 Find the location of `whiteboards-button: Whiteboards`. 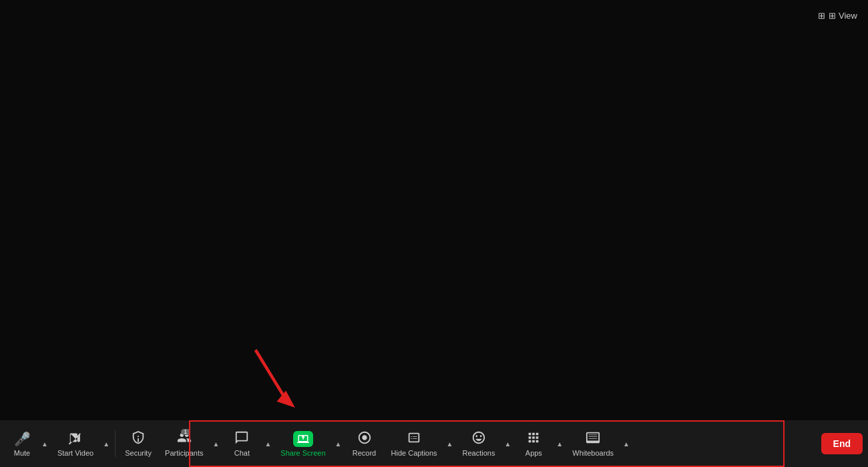

whiteboards-button: Whiteboards is located at coordinates (593, 444).